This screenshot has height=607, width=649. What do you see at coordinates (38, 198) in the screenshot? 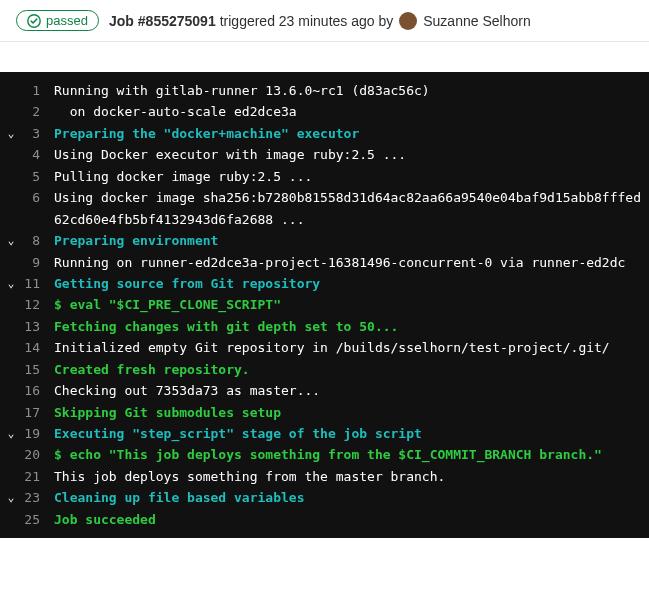
I see `line-number: 6` at bounding box center [38, 198].